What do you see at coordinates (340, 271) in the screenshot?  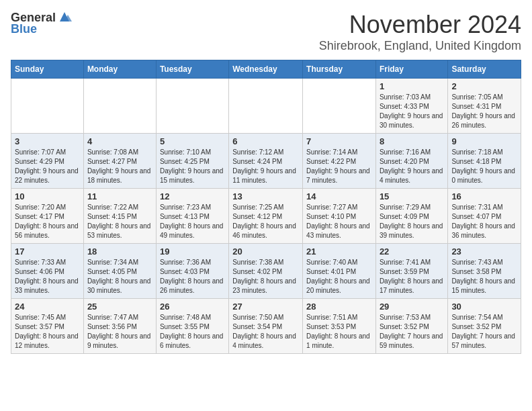 I see `calendar-cell: 21Sunrise: 7:40 AMSunset: 4:01 PMDayligh…` at bounding box center [340, 271].